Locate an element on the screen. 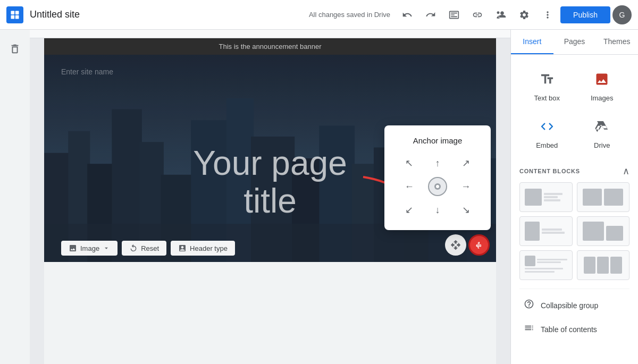 The width and height of the screenshot is (638, 364). blocks-grid is located at coordinates (574, 231).